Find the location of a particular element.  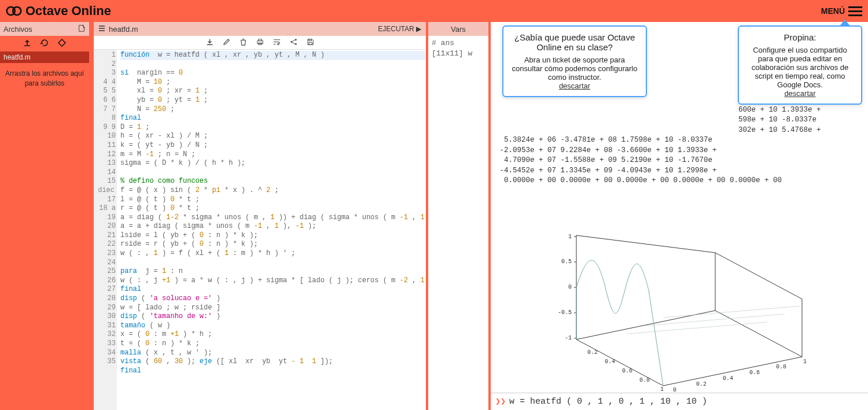

drop-hint: Arrastra los archivos aquí para subirlos is located at coordinates (45, 79).